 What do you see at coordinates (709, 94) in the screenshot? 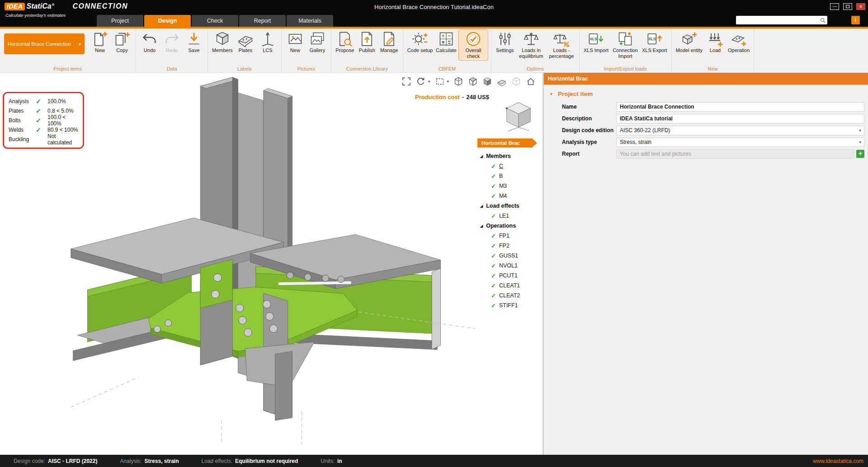
I see `section-project-item: ▼ Project item` at bounding box center [709, 94].